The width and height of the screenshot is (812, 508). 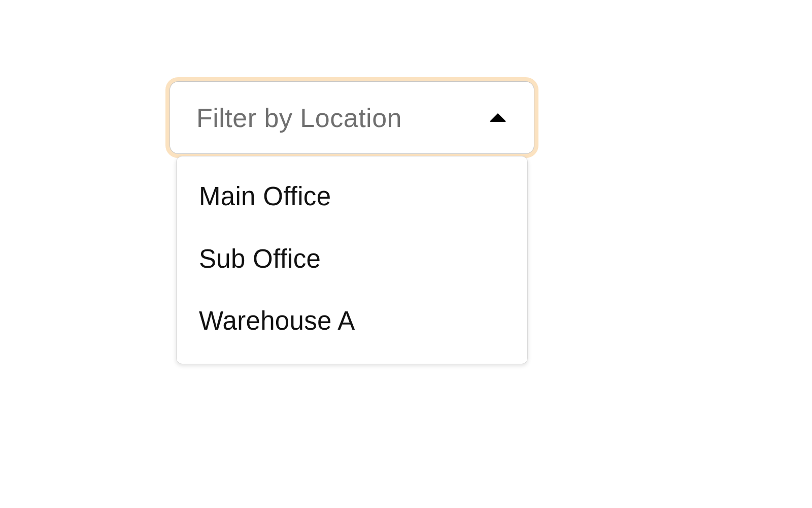 I want to click on location-option-main-office: Main Office, so click(x=352, y=197).